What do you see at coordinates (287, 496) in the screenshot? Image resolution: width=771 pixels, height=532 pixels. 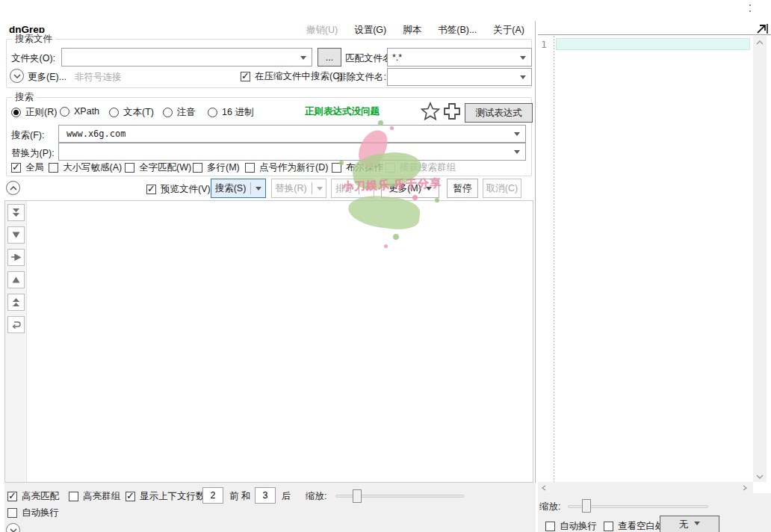 I see `context-after-label: 后` at bounding box center [287, 496].